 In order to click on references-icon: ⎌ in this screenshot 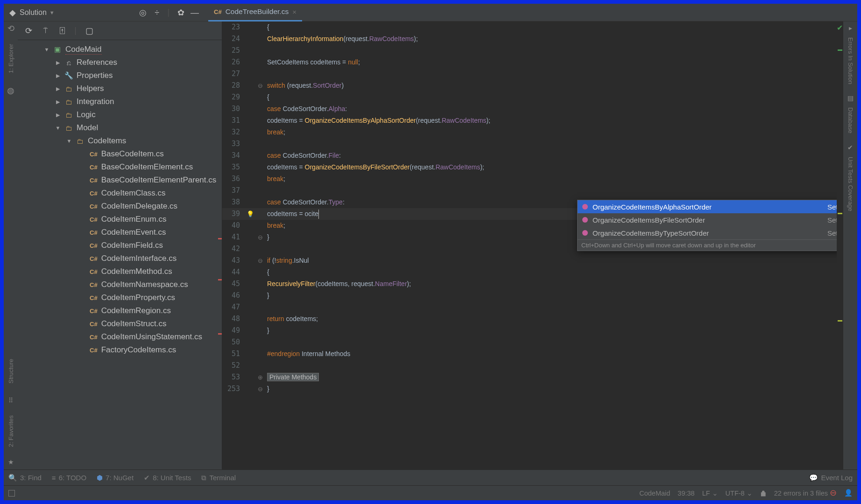, I will do `click(69, 63)`.